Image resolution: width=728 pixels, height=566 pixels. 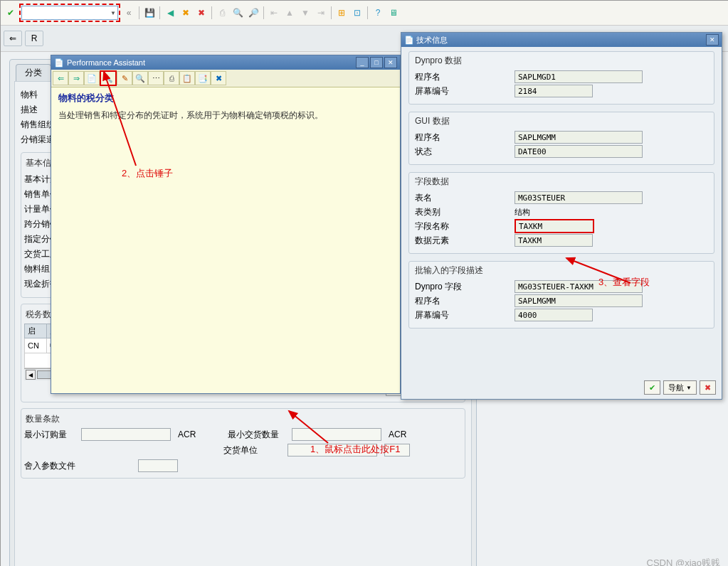 What do you see at coordinates (561, 63) in the screenshot?
I see `group-title: Dynpro 数据` at bounding box center [561, 63].